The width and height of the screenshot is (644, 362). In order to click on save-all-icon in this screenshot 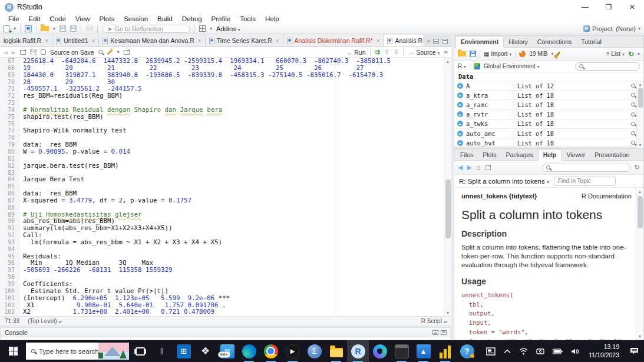, I will do `click(73, 28)`.